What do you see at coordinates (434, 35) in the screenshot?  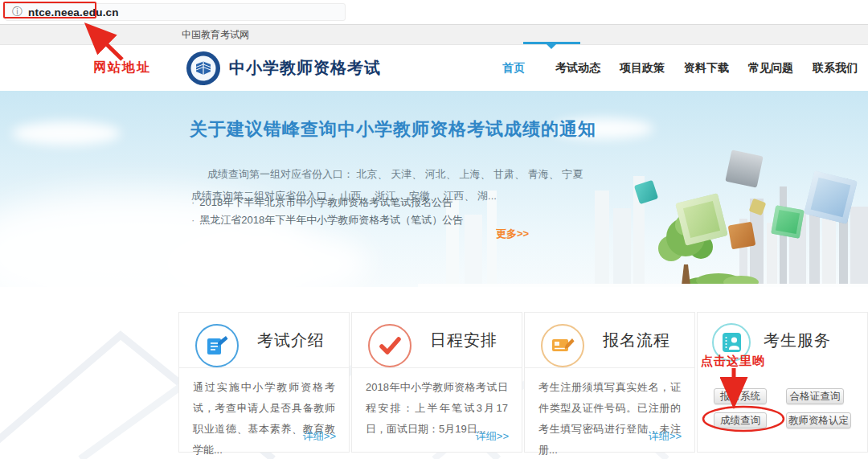 I see `site-topbar: 中国教育考试网` at bounding box center [434, 35].